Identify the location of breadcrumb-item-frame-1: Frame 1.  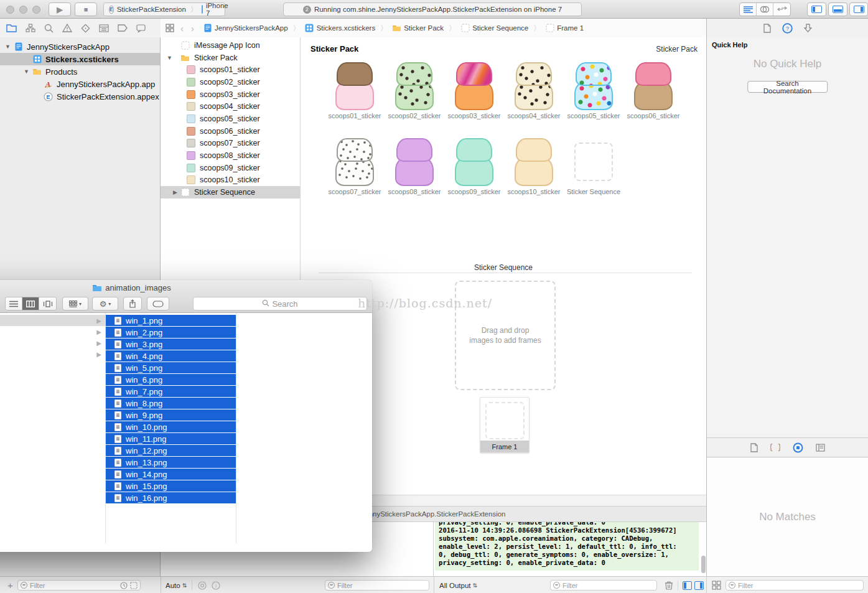
(564, 29).